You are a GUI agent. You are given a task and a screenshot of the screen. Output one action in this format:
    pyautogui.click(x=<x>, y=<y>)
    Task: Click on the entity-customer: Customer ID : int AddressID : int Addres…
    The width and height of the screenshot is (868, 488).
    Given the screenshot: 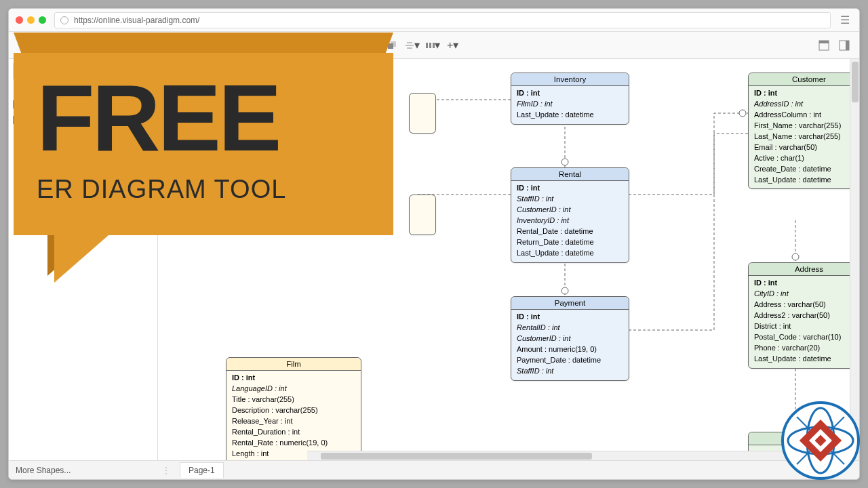 What is the action you would take?
    pyautogui.click(x=804, y=131)
    